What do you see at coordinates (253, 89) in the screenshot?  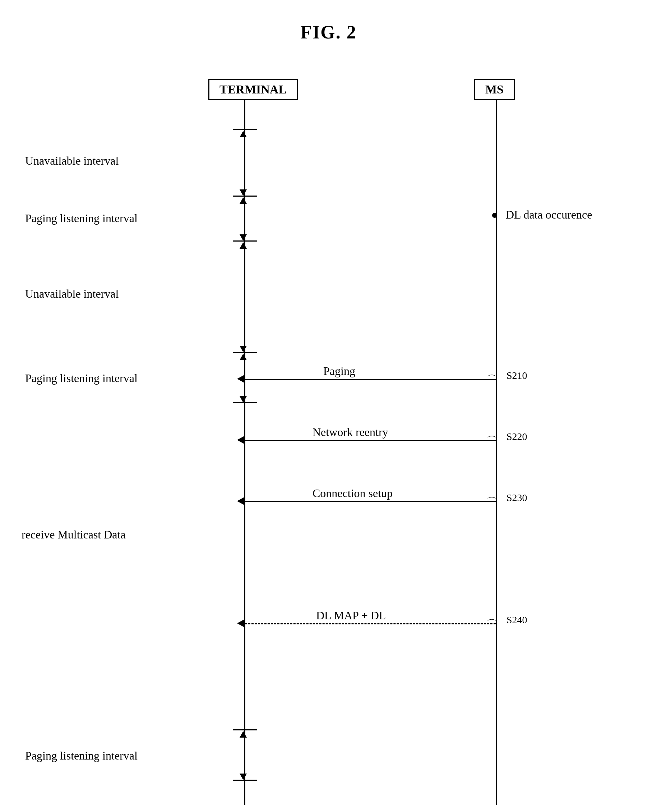 I see `terminal-box: TERMINAL` at bounding box center [253, 89].